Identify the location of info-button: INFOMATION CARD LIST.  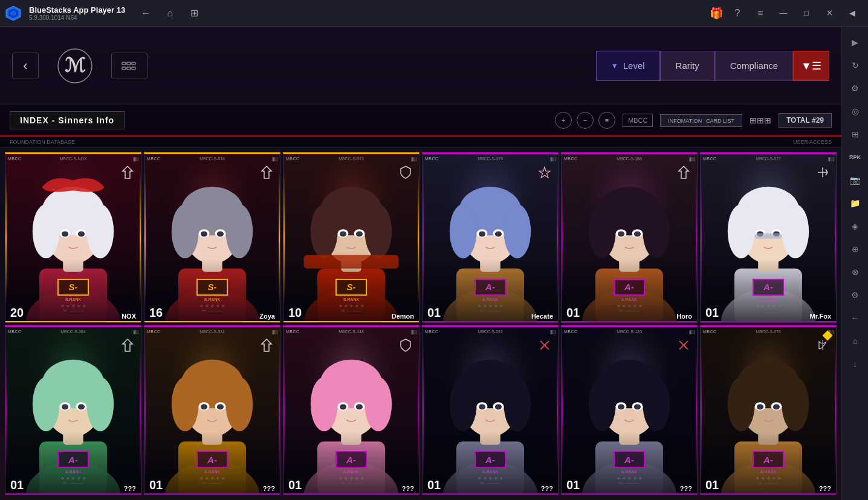
(701, 121).